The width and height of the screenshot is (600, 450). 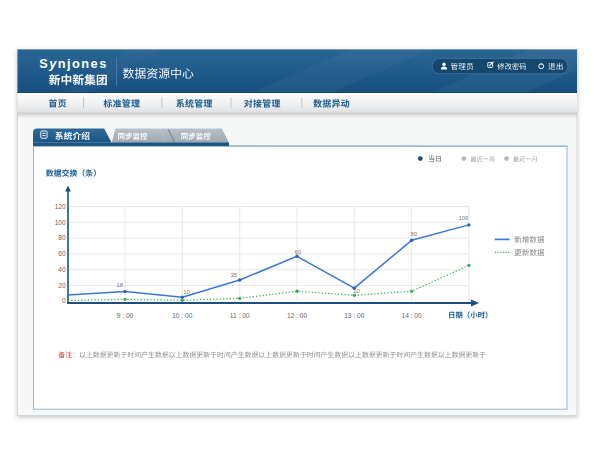 I want to click on svg-text: 35, so click(x=234, y=275).